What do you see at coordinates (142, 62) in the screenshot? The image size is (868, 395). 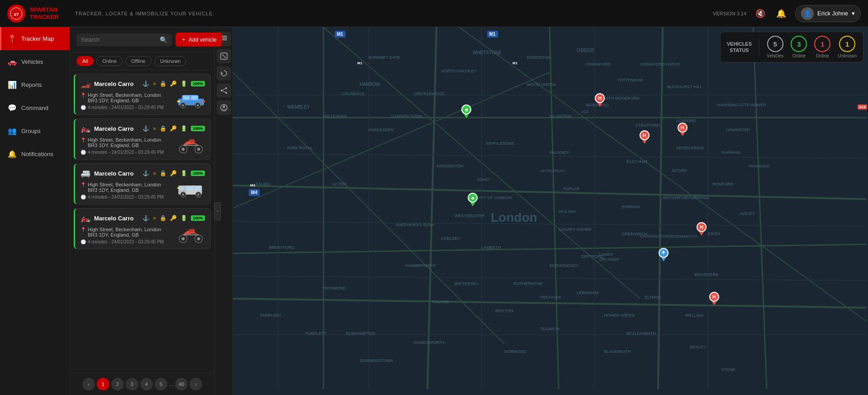 I see `filter-row: All Online Offline Unknown` at bounding box center [142, 62].